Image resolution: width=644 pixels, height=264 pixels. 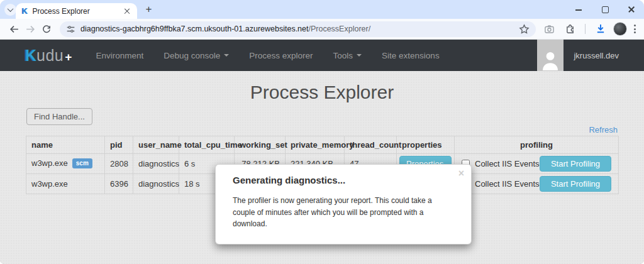 I want to click on address-bar: diagnostics-gacbhrg6h9ffbka7.scm.uksouth…, so click(x=298, y=29).